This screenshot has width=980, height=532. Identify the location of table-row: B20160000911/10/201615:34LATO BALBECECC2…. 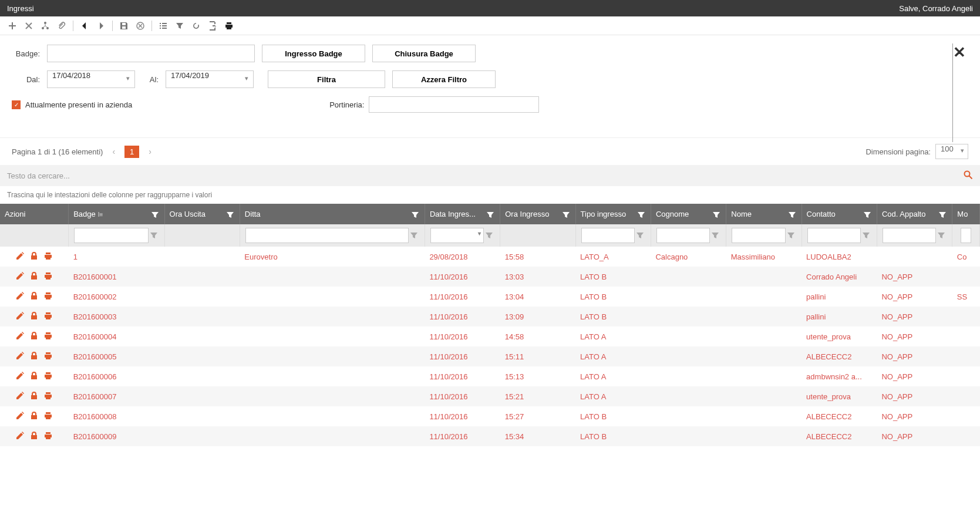
(490, 436).